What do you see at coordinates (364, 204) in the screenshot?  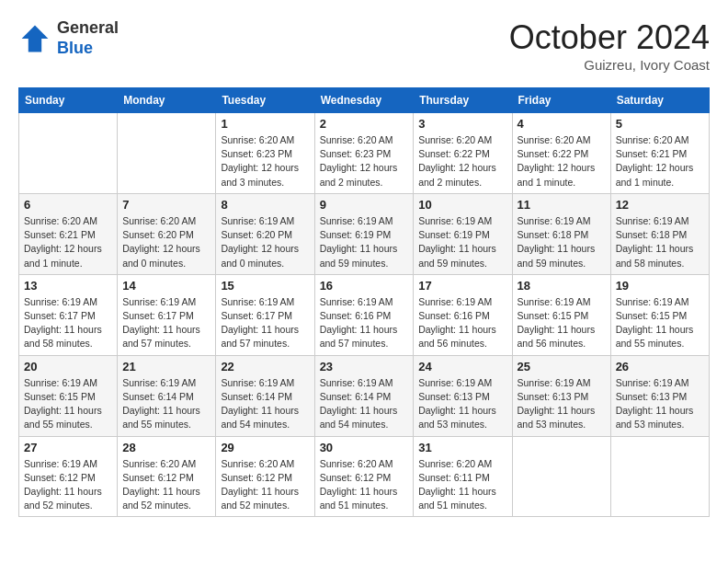 I see `day-number: 9` at bounding box center [364, 204].